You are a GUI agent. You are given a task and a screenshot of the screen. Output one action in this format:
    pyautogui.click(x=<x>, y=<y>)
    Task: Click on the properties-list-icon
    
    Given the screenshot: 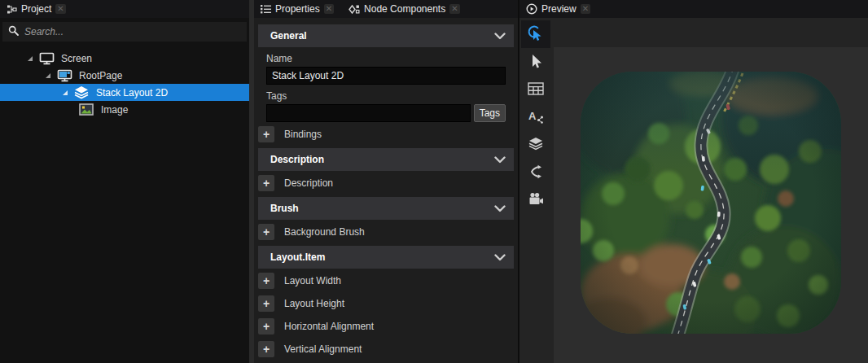 What is the action you would take?
    pyautogui.click(x=265, y=9)
    